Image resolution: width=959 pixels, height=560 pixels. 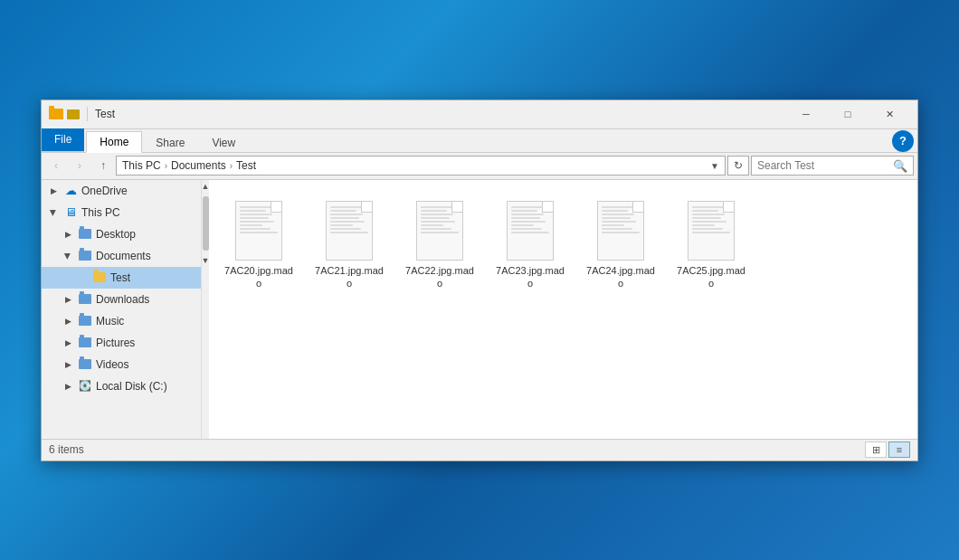 What do you see at coordinates (825, 166) in the screenshot?
I see `search-input` at bounding box center [825, 166].